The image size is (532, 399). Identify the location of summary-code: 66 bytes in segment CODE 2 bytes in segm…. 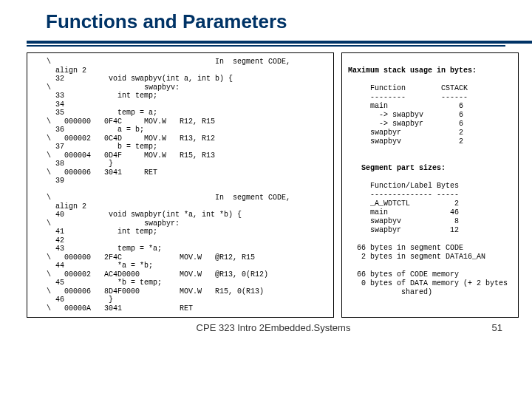
(417, 253).